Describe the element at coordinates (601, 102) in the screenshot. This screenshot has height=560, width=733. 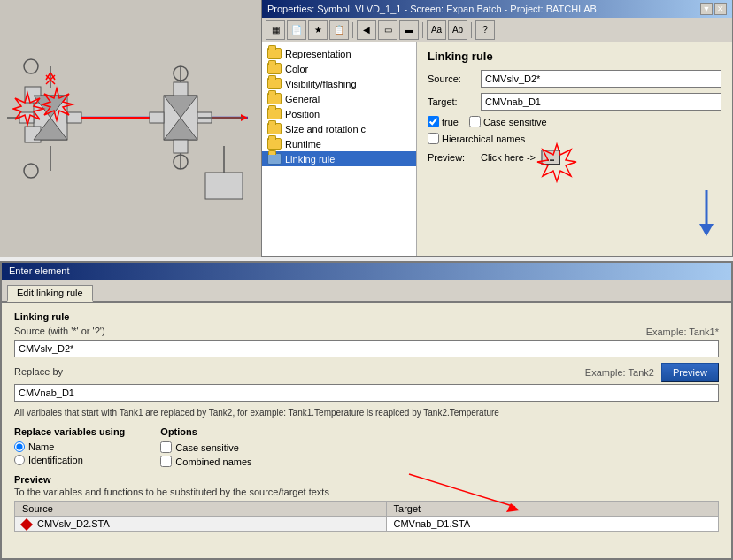
I see `target-input` at that location.